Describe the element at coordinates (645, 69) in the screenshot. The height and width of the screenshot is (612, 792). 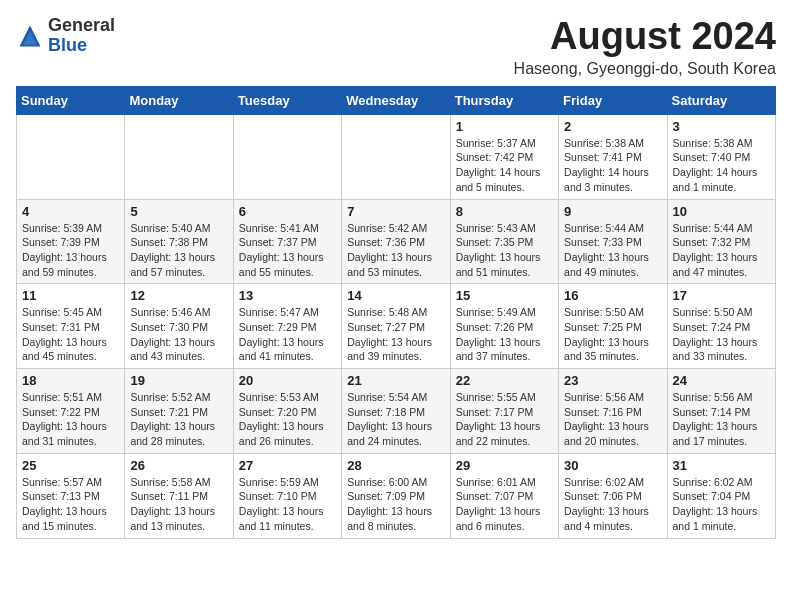
I see `location-subtitle: Haseong, Gyeonggi-do, South Korea` at that location.